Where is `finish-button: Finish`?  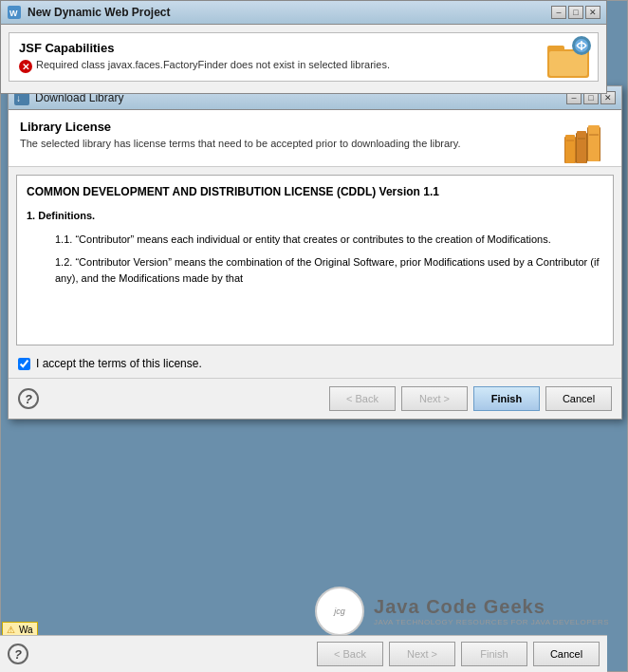
finish-button: Finish is located at coordinates (507, 399).